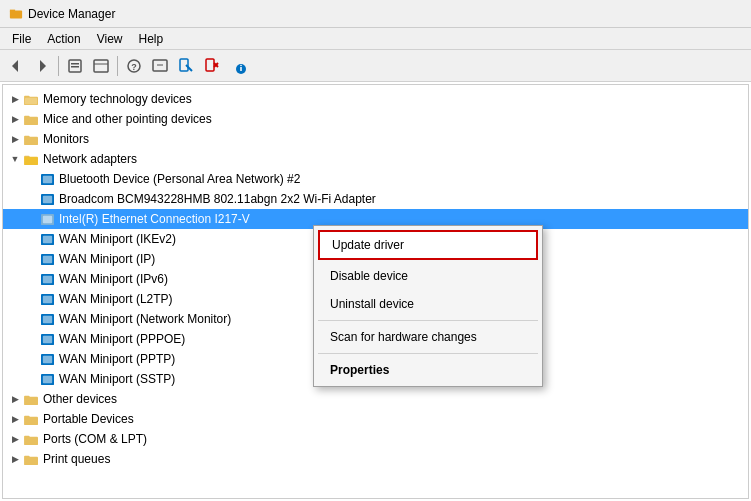 The image size is (751, 501). Describe the element at coordinates (376, 139) in the screenshot. I see `tree-item-monitors: ▶ Monitors` at that location.